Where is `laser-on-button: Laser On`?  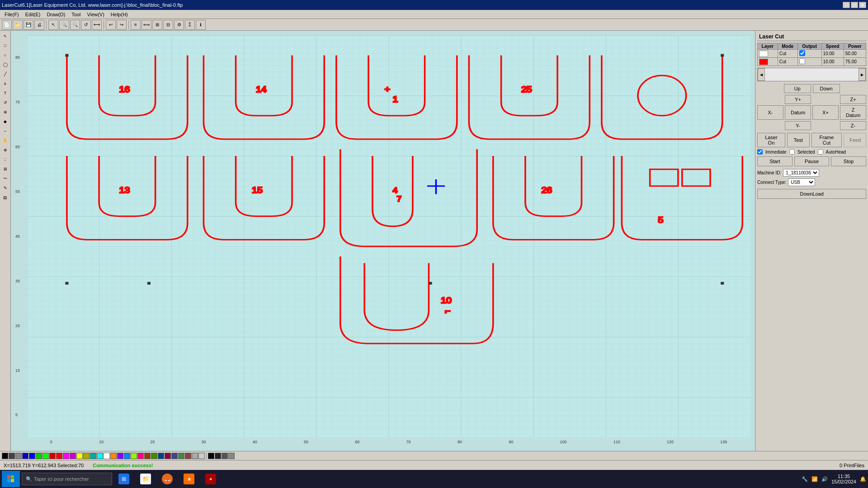 laser-on-button: Laser On is located at coordinates (771, 140).